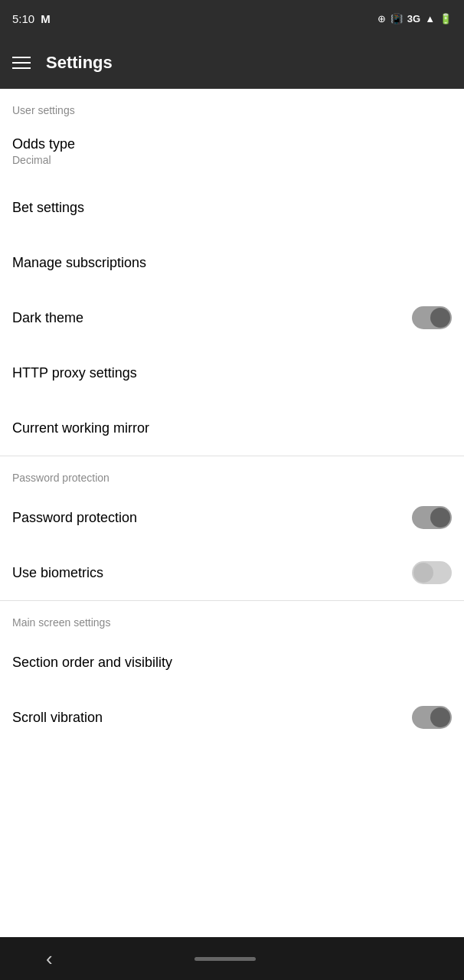 The width and height of the screenshot is (464, 980). I want to click on bet-settings-left: Bet settings, so click(48, 208).